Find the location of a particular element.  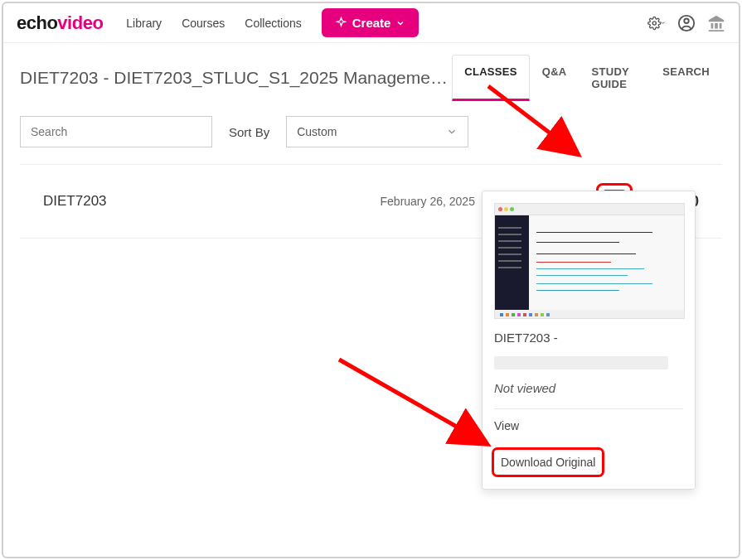

account-icon is located at coordinates (686, 23).